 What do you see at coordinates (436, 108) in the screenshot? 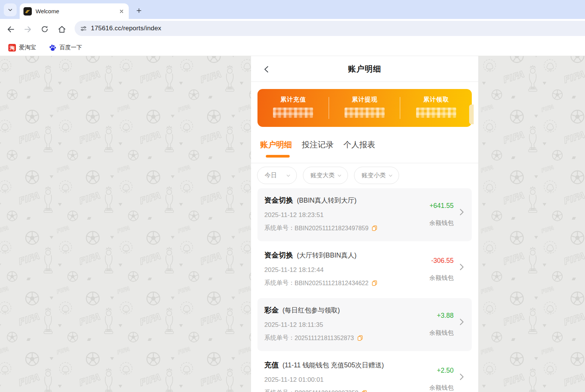
I see `stat-total-claimed: 累计领取` at bounding box center [436, 108].